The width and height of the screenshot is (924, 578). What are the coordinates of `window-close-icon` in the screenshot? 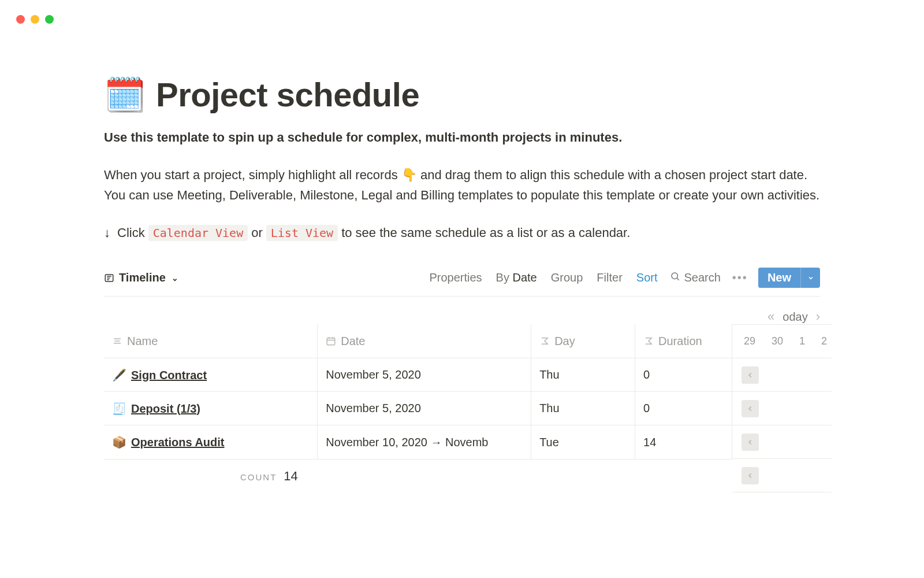 It's located at (21, 20).